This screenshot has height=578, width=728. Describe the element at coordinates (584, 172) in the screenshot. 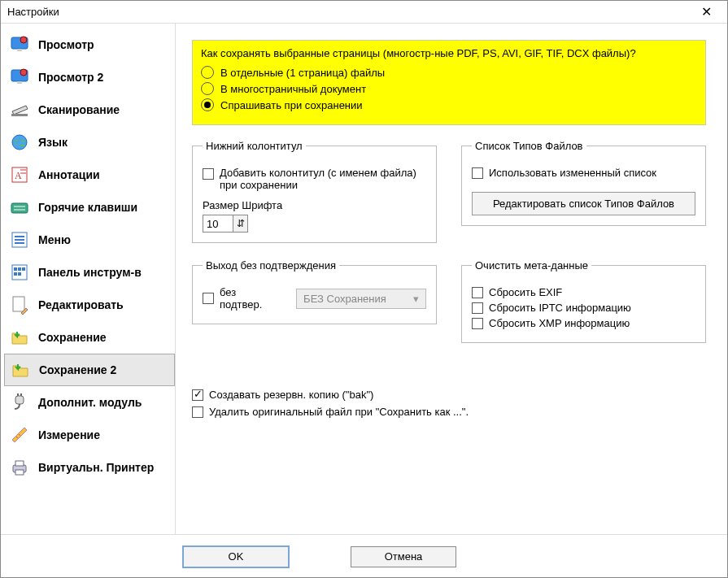

I see `checkbox-use-modified-list: Использовать измененный список` at that location.